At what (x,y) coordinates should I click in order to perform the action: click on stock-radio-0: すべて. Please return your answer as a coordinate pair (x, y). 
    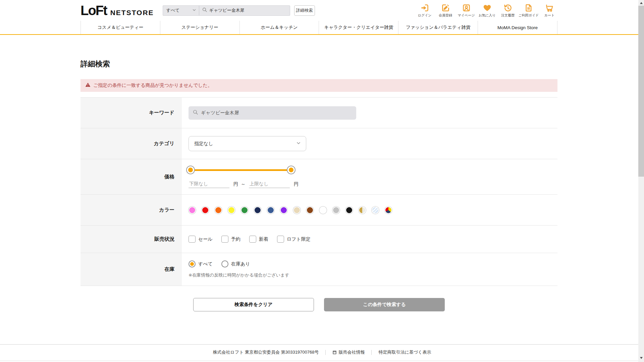
    Looking at the image, I should click on (201, 264).